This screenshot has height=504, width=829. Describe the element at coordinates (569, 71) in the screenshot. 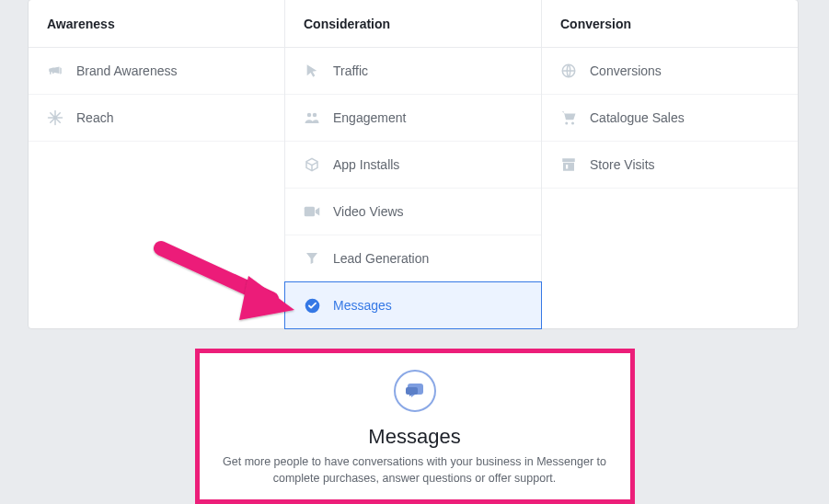

I see `globe-icon` at that location.